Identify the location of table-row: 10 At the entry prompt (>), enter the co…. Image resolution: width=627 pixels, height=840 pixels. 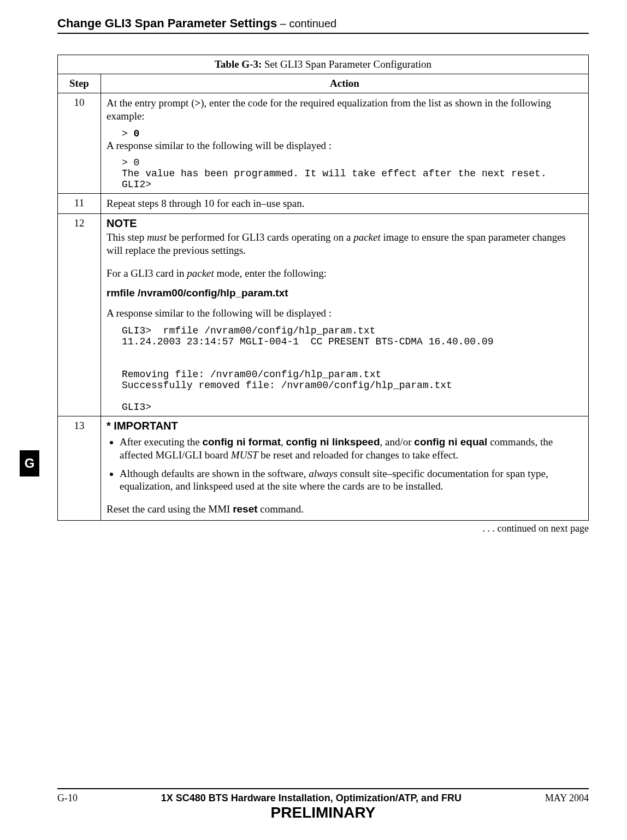
(323, 144).